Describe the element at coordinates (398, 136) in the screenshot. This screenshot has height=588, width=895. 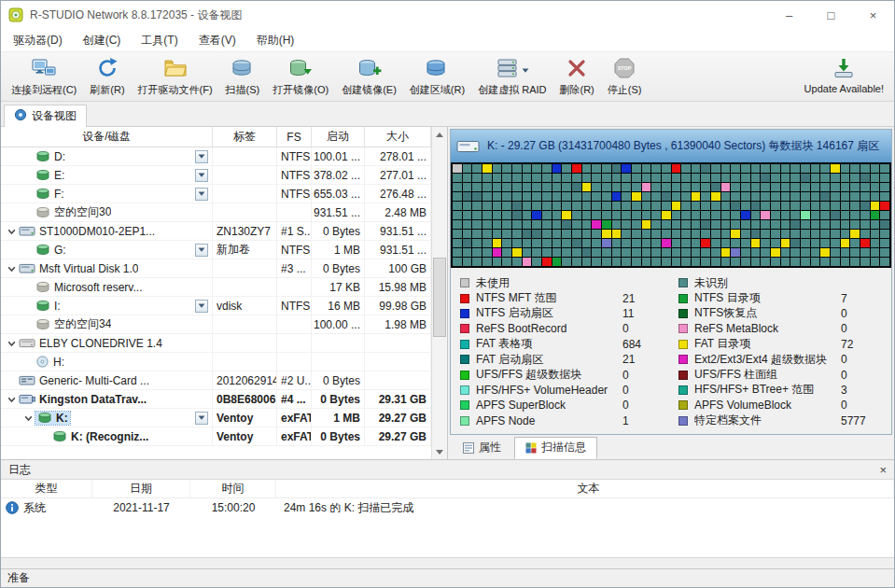
I see `column-header-size: 大小` at that location.